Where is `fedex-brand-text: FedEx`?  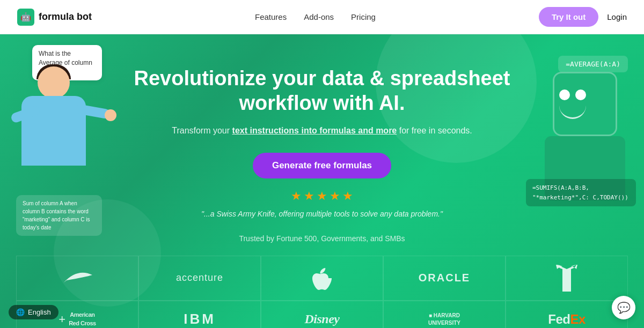 fedex-brand-text: FedEx is located at coordinates (567, 319).